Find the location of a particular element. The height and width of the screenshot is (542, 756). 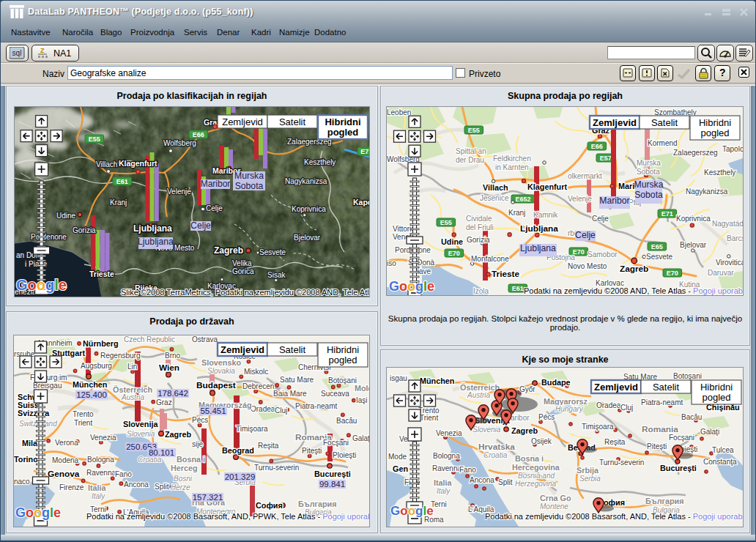

svg-text: Ve is located at coordinates (404, 439).